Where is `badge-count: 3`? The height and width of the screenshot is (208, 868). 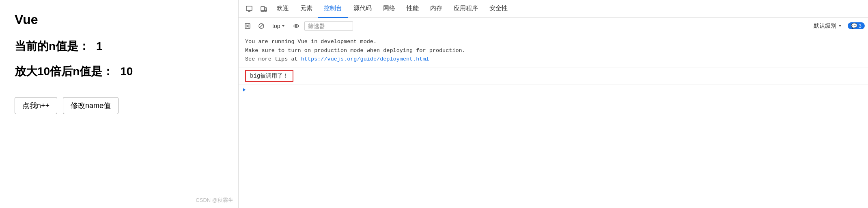
badge-count: 3 is located at coordinates (860, 26).